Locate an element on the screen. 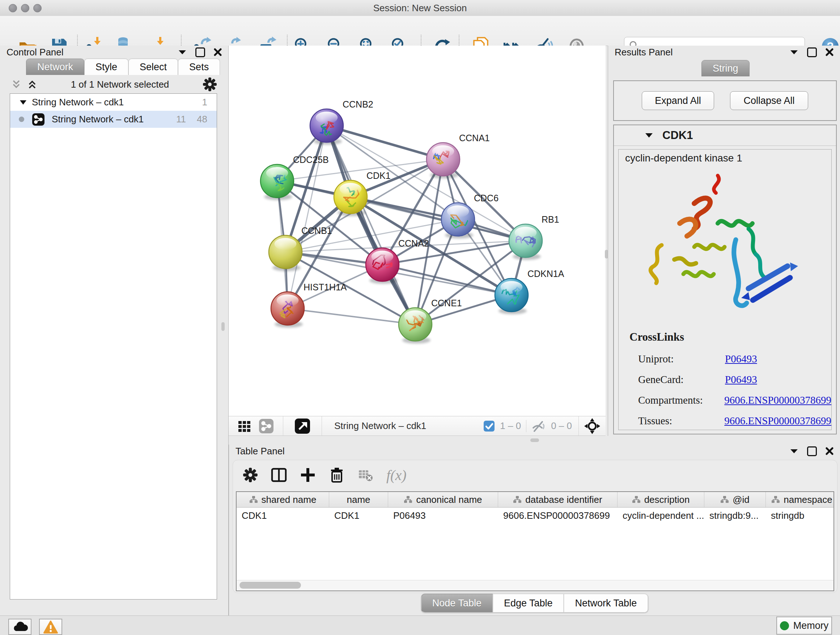  tab-edge-table: Edge Table is located at coordinates (528, 603).